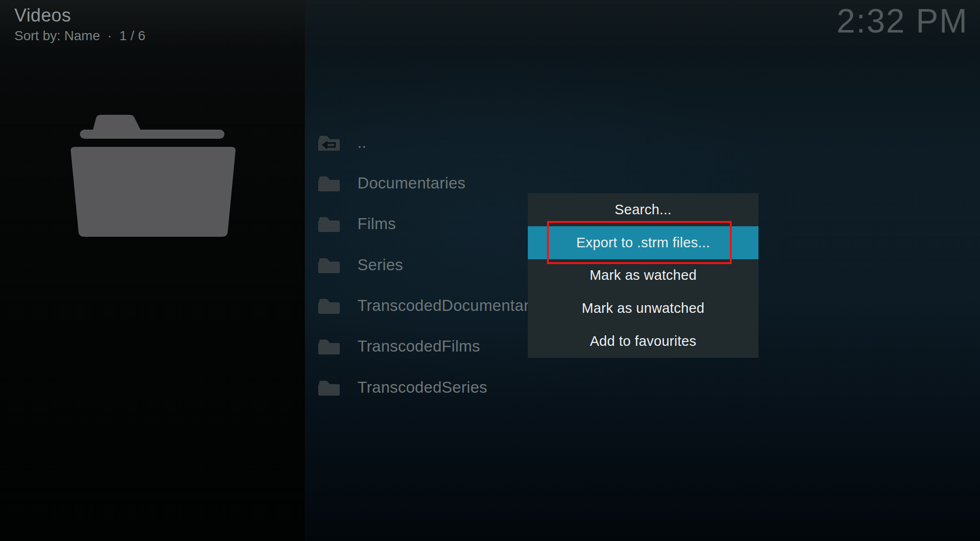 This screenshot has width=980, height=541. What do you see at coordinates (643, 210) in the screenshot?
I see `context-menu-item-search: Search...` at bounding box center [643, 210].